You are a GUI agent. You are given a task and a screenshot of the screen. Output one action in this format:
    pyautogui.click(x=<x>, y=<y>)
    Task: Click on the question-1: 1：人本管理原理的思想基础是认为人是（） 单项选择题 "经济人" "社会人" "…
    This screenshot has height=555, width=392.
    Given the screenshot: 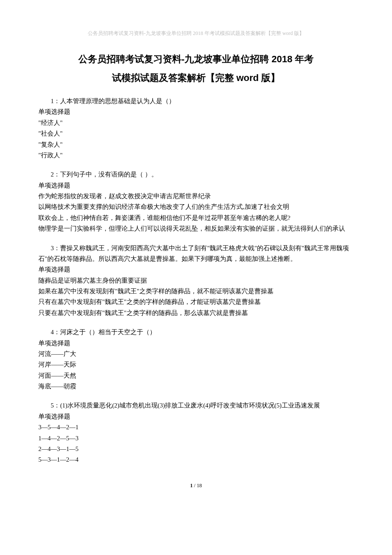 What is the action you would take?
    pyautogui.click(x=196, y=128)
    